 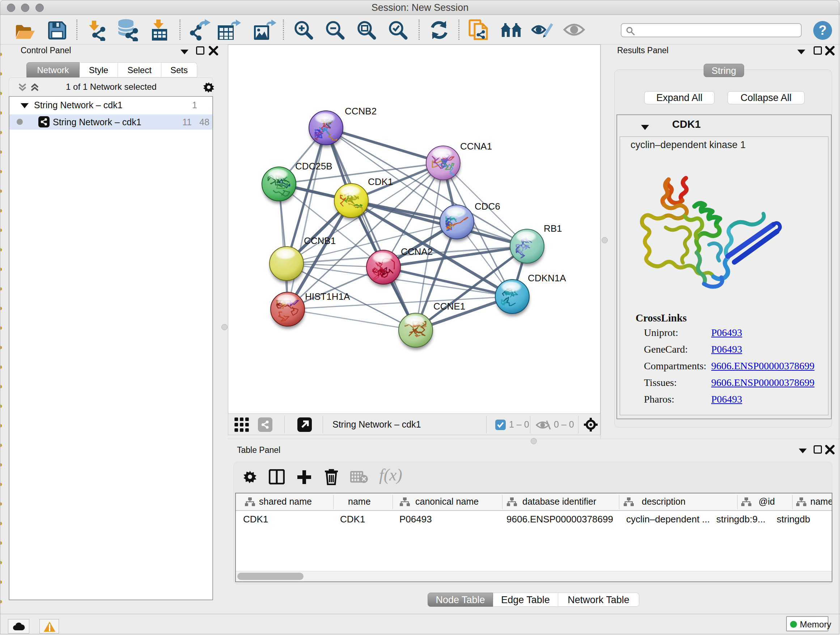 What do you see at coordinates (417, 252) in the screenshot?
I see `svg-text: CCNA2` at bounding box center [417, 252].